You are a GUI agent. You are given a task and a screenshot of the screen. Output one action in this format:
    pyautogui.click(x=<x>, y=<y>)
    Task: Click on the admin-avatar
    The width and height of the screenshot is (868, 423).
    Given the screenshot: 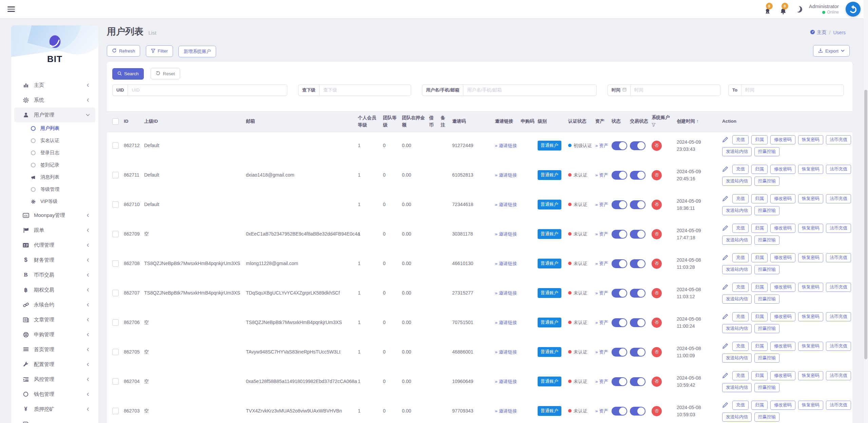 What is the action you would take?
    pyautogui.click(x=853, y=9)
    